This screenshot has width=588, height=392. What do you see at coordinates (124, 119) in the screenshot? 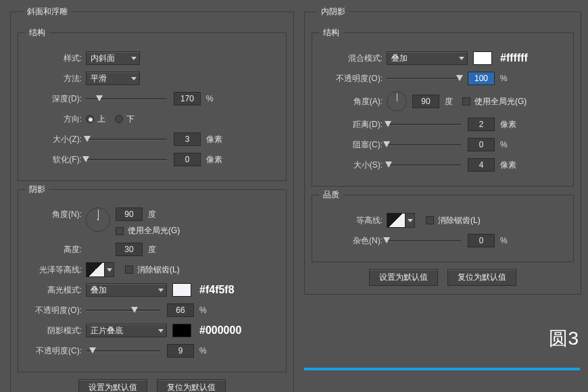
I see `direction-down-radio: 下` at bounding box center [124, 119].